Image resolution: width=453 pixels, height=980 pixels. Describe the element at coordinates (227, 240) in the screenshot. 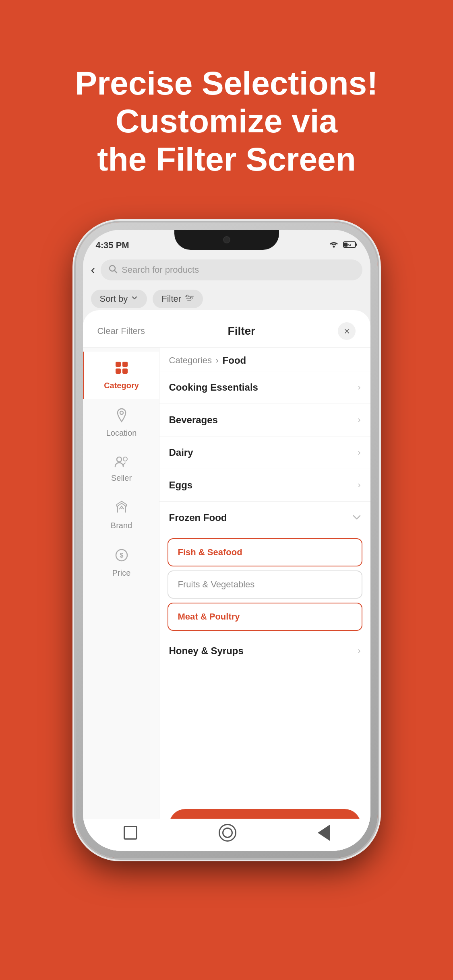

I see `phone-notch` at that location.